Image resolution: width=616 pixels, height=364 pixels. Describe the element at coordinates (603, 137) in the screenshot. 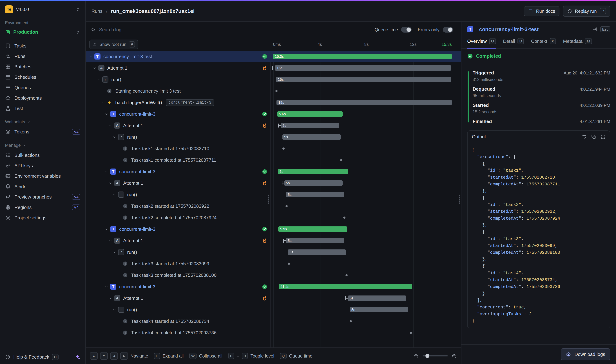

I see `expand-icon-slot` at that location.